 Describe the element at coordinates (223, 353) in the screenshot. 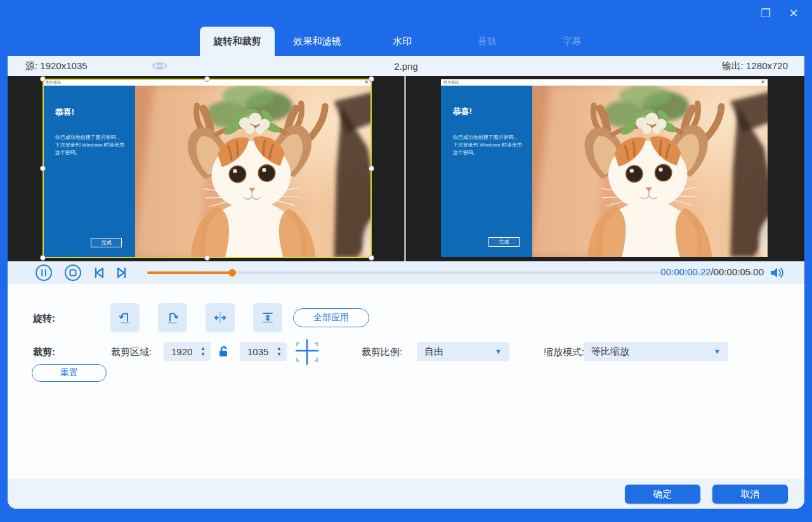

I see `aspect-lock-icon` at that location.